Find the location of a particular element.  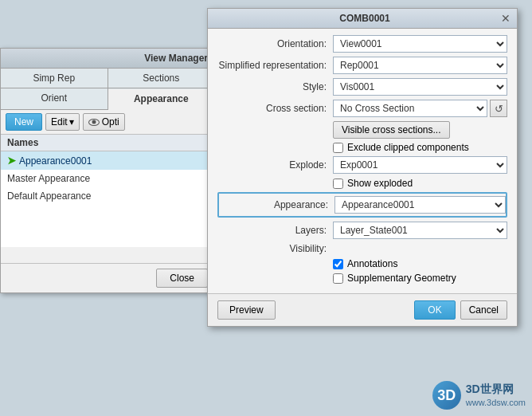

style-label: Style: is located at coordinates (276, 87).